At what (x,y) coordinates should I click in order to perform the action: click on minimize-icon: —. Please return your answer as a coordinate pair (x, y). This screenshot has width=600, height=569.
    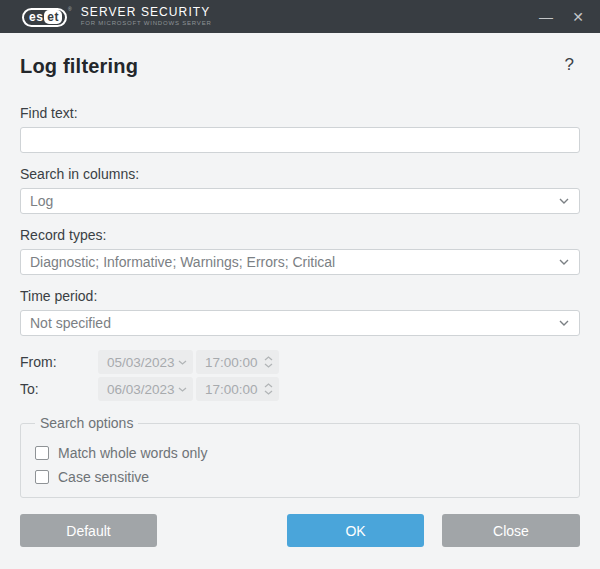
    Looking at the image, I should click on (546, 17).